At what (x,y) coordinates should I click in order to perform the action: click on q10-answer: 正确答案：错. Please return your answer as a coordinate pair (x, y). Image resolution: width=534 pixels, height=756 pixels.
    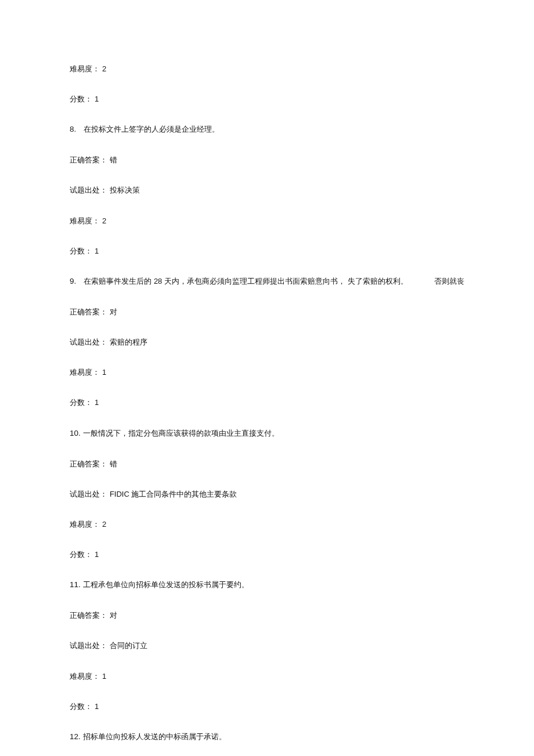
    Looking at the image, I should click on (267, 464).